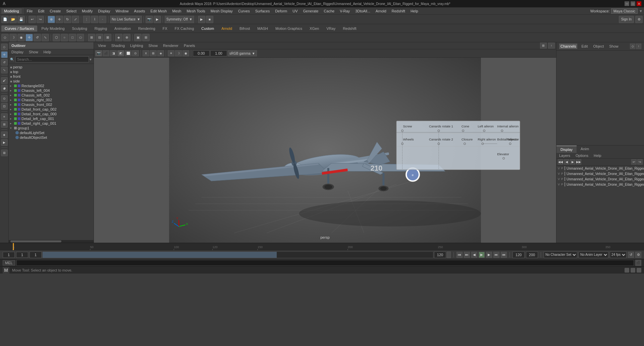 Image resolution: width=644 pixels, height=346 pixels. What do you see at coordinates (582, 156) in the screenshot?
I see `menu-options: Options` at bounding box center [582, 156].